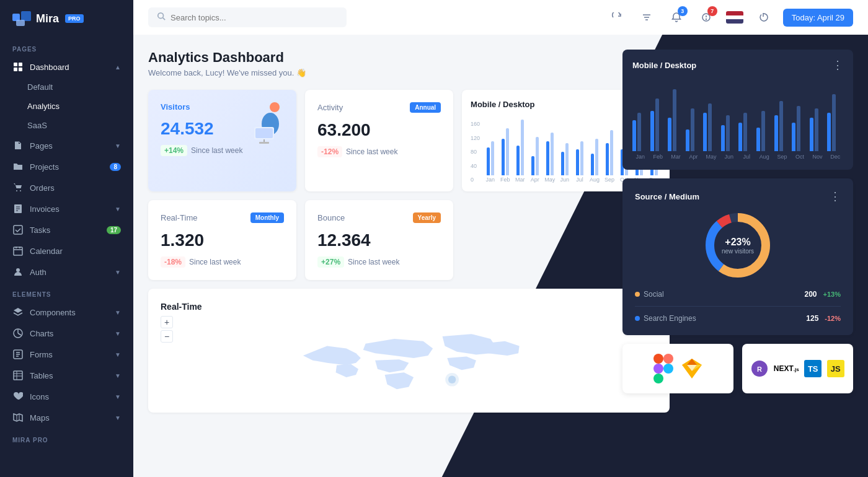 Image resolution: width=868 pixels, height=477 pixels. Describe the element at coordinates (174, 151) in the screenshot. I see `visitors-change: +14%` at that location.